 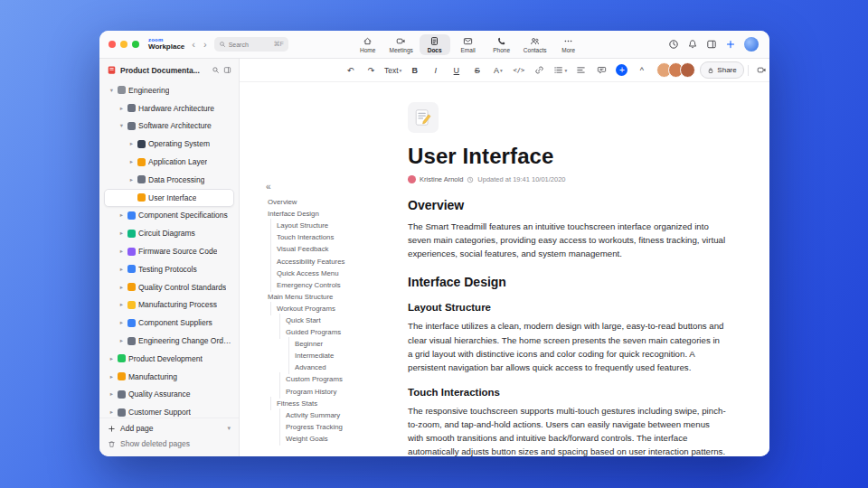 What do you see at coordinates (169, 359) in the screenshot?
I see `sidebar-page-product-development: ▸Product Development` at bounding box center [169, 359].